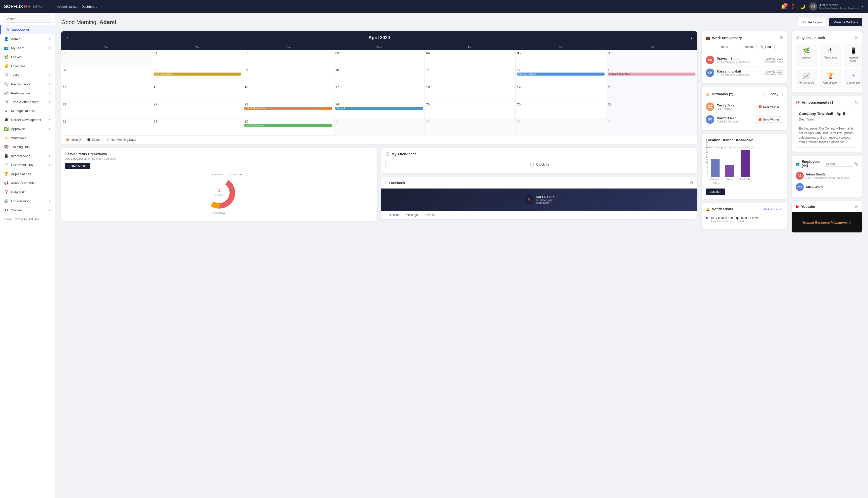 The image size is (868, 498). What do you see at coordinates (27, 93) in the screenshot?
I see `sidebar-item-performance: 📈 Performance ▼` at bounding box center [27, 93].